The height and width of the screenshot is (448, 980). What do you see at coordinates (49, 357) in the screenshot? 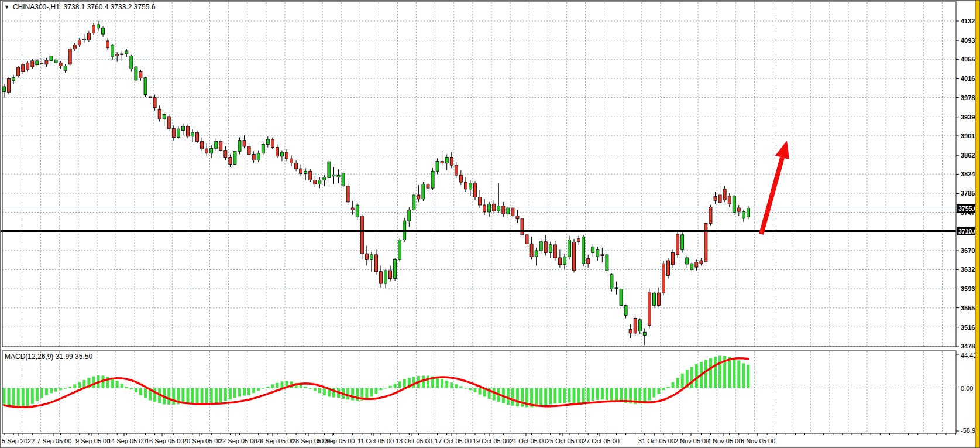
I see `macd-indicator-label: MACD(12,26,9) 31.99 35.50` at bounding box center [49, 357].